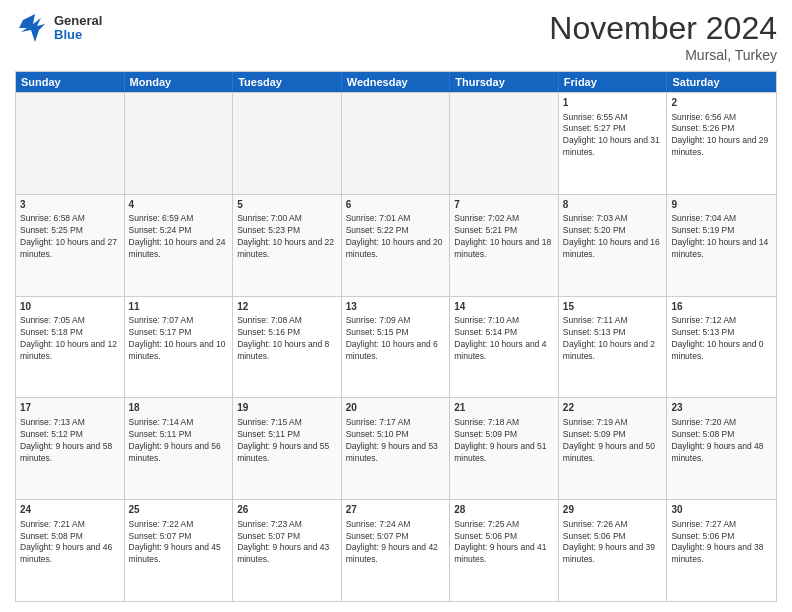 This screenshot has width=792, height=612. What do you see at coordinates (287, 307) in the screenshot?
I see `day-number: 12` at bounding box center [287, 307].